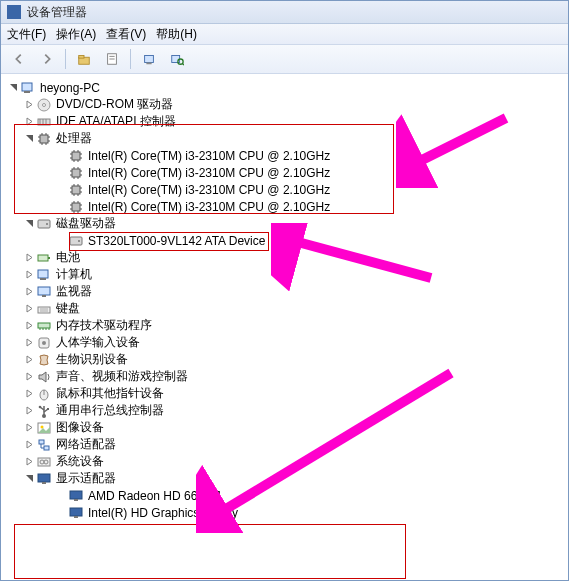 This screenshot has height=581, width=569. Describe the element at coordinates (80, 462) in the screenshot. I see `tree-category-label: 系统设备` at that location.